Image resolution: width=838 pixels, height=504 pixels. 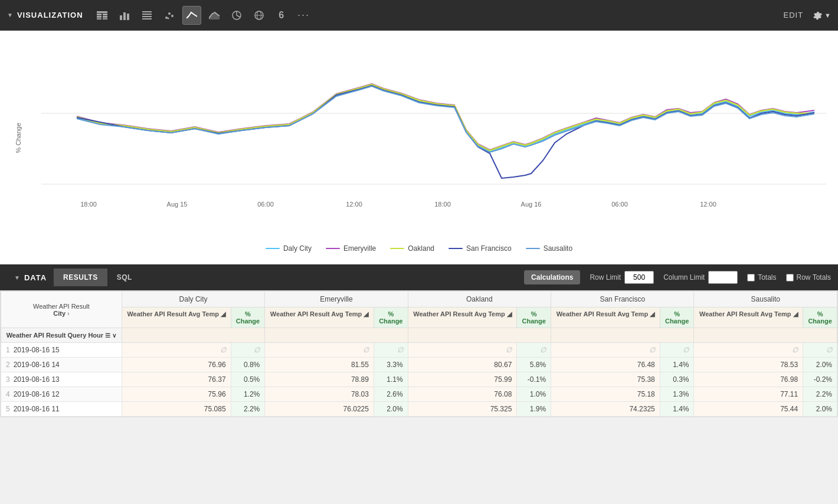 I want to click on legend-line-san-francisco, so click(x=456, y=248).